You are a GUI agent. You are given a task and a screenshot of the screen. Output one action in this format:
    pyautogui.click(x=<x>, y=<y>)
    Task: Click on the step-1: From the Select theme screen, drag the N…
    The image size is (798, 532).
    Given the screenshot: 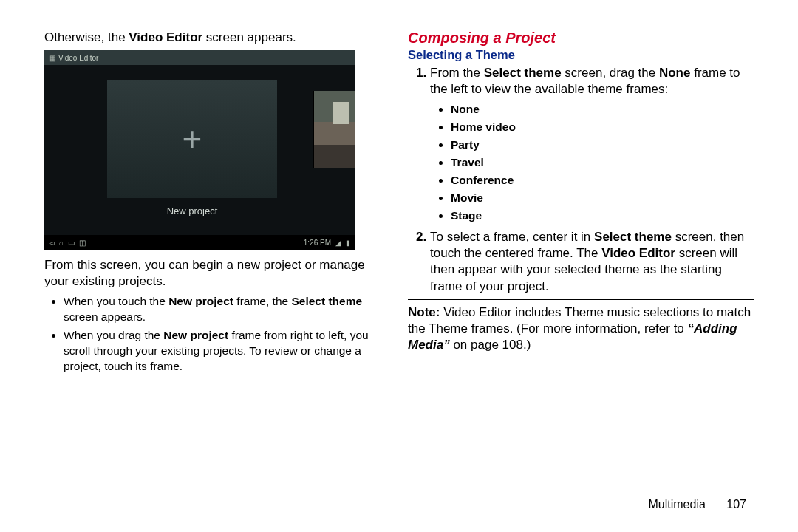 What is the action you would take?
    pyautogui.click(x=592, y=145)
    